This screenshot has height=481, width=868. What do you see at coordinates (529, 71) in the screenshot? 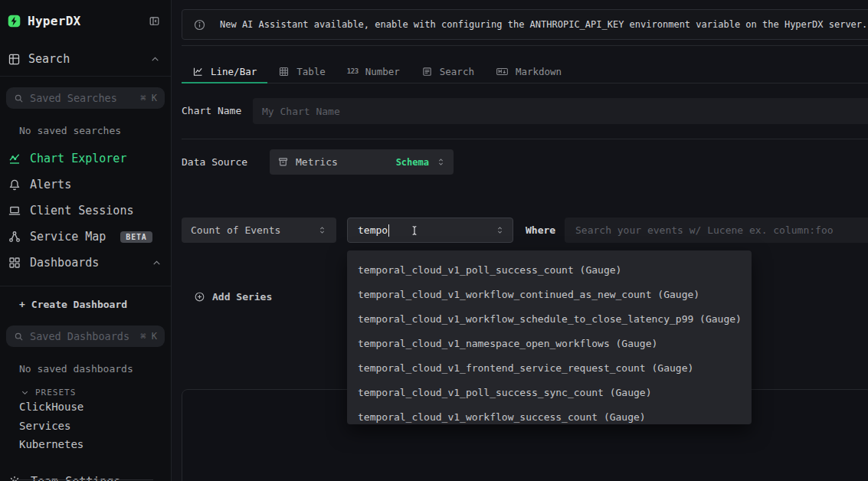
I see `tab-markdown: Markdown` at bounding box center [529, 71].